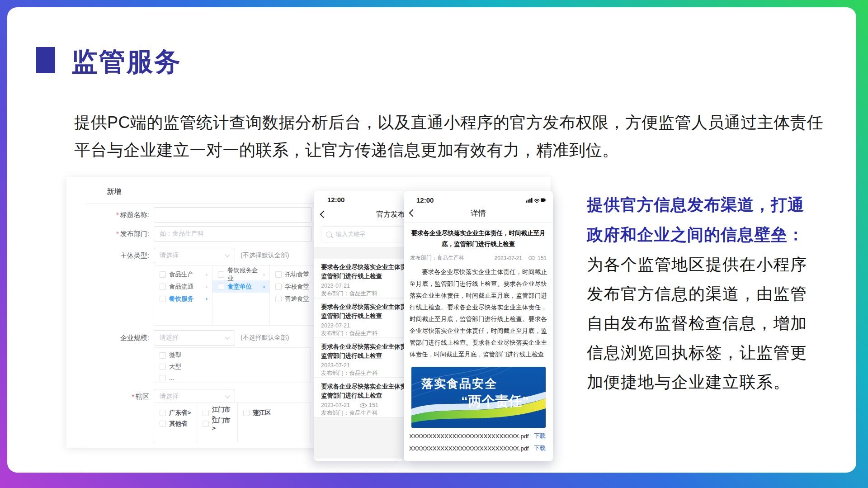 This screenshot has height=488, width=868. I want to click on subject-type-select: 请选择, so click(194, 256).